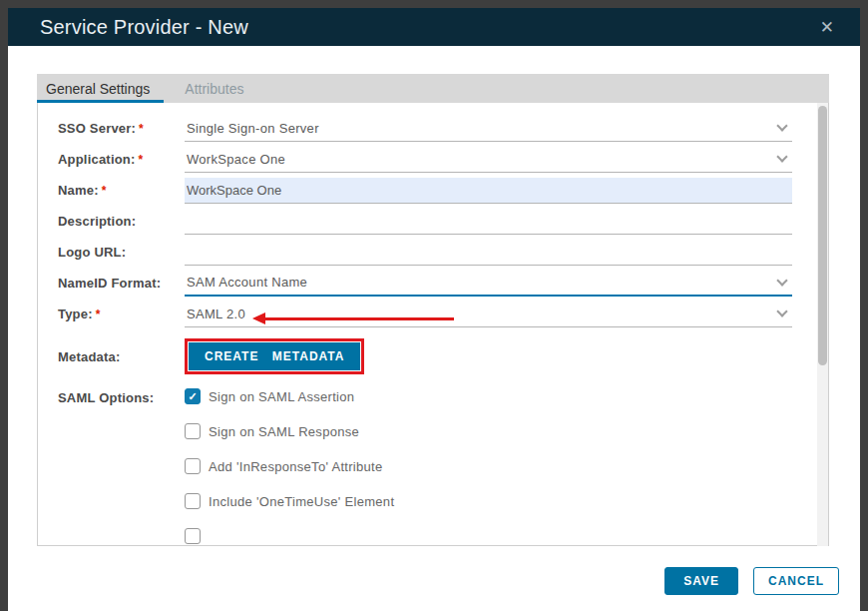 This screenshot has width=868, height=611. I want to click on field-row-metadata: Metadata: CREATE METADATA, so click(425, 356).